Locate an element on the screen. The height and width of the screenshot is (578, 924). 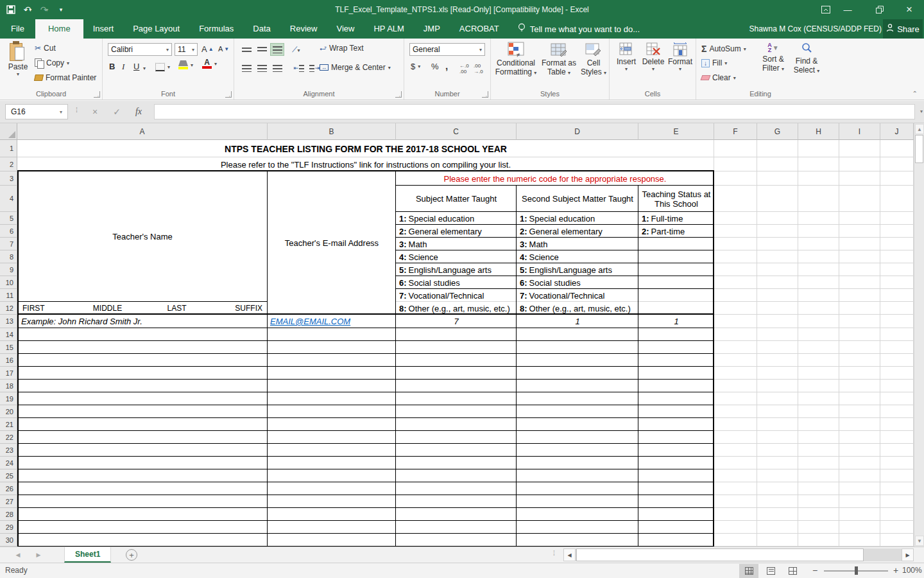
insert-cells-button: Insert▾ is located at coordinates (626, 57).